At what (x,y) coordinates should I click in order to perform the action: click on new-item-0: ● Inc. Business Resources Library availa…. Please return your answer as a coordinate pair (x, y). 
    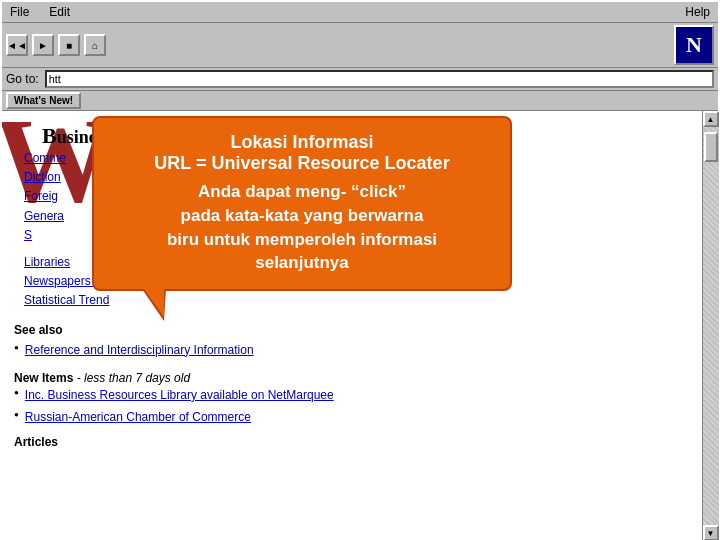
    Looking at the image, I should click on (352, 396).